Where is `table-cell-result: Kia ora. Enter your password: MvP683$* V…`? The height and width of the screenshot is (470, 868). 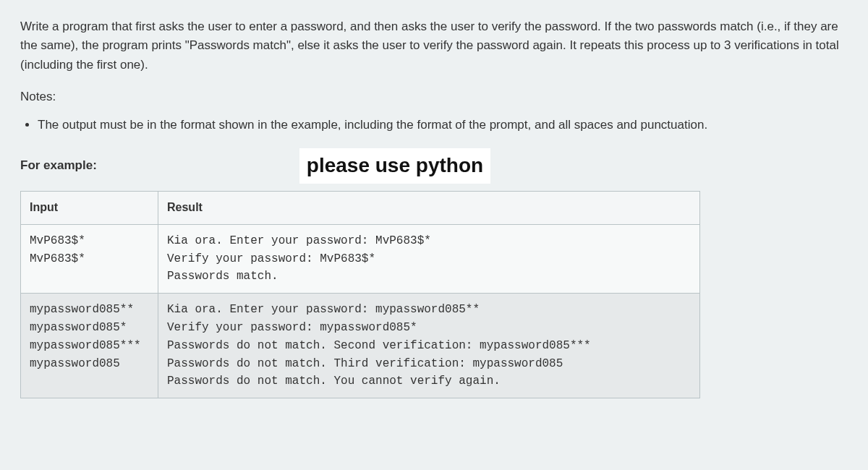
table-cell-result: Kia ora. Enter your password: MvP683$* V… is located at coordinates (430, 259).